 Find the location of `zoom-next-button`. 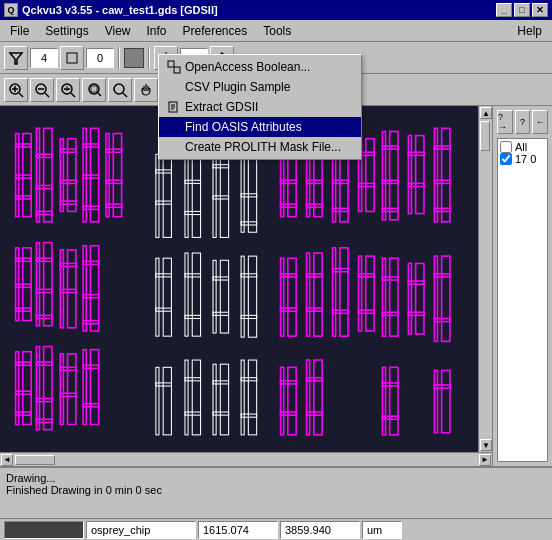

zoom-next-button is located at coordinates (120, 90).